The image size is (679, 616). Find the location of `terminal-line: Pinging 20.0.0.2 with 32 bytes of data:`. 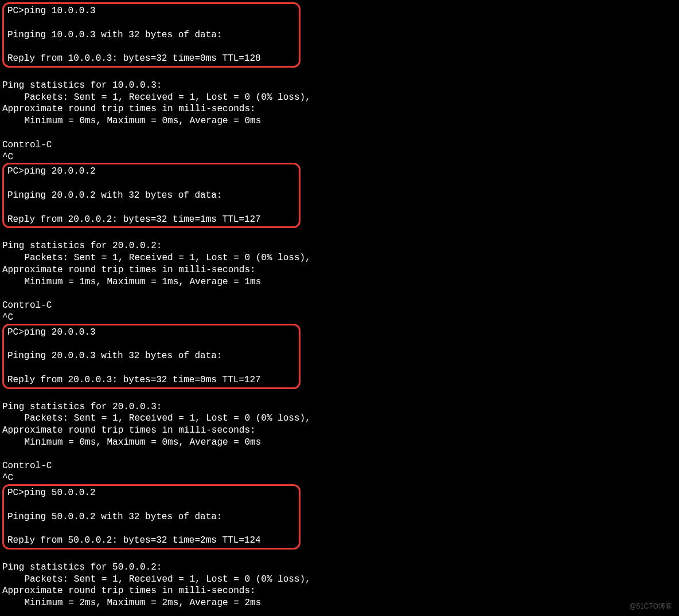

terminal-line: Pinging 20.0.0.2 with 32 bytes of data: is located at coordinates (151, 196).